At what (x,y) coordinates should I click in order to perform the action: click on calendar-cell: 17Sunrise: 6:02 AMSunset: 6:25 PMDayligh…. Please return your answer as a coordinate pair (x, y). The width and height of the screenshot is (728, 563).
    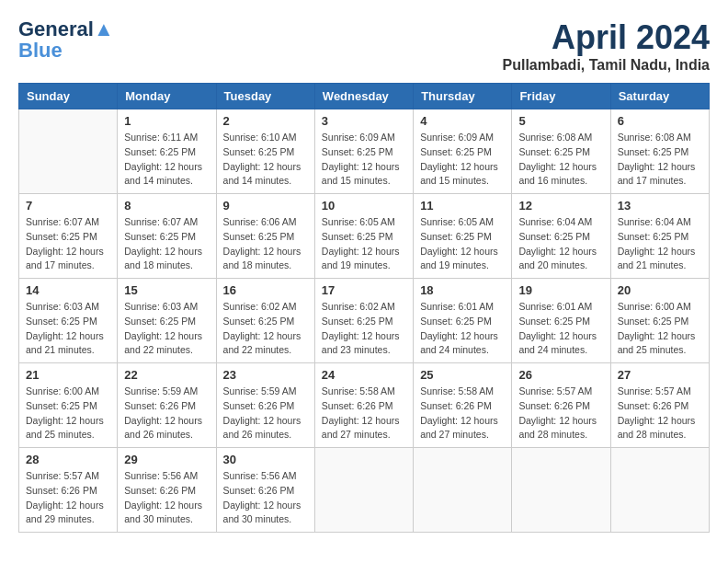
    Looking at the image, I should click on (364, 321).